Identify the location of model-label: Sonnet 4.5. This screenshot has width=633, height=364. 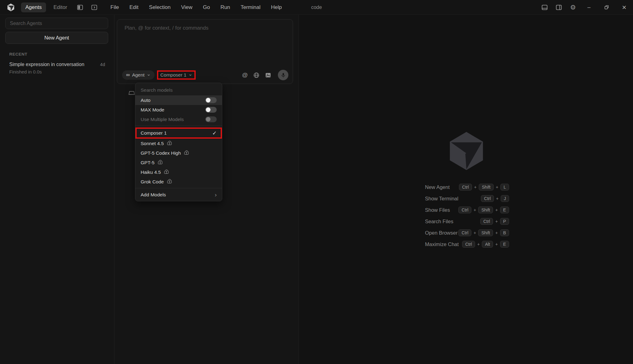
(152, 144).